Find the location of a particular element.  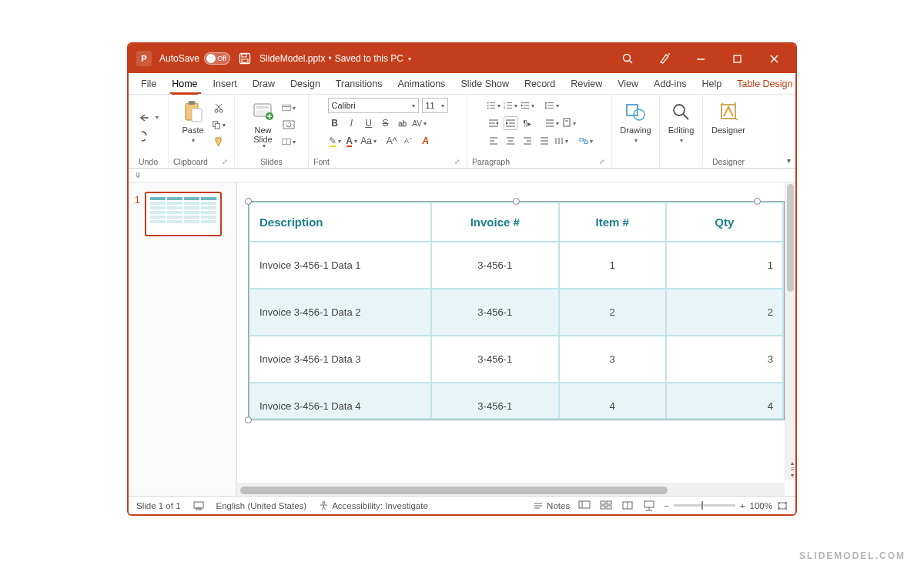

zoom-slider is located at coordinates (705, 505).